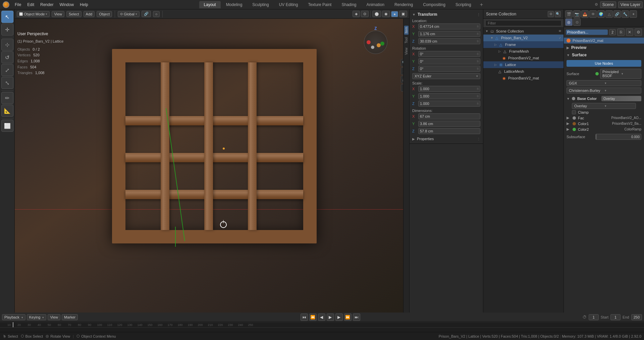 Image resolution: width=644 pixels, height=340 pixels. I want to click on tab-modeling: Modeling, so click(234, 5).